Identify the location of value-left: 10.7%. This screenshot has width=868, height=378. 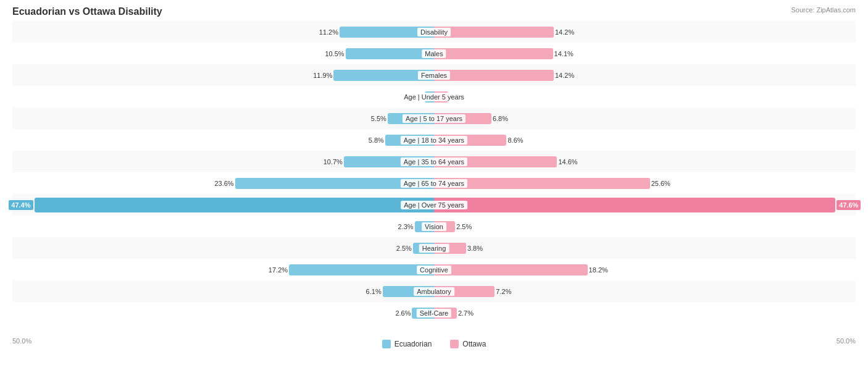
(333, 162).